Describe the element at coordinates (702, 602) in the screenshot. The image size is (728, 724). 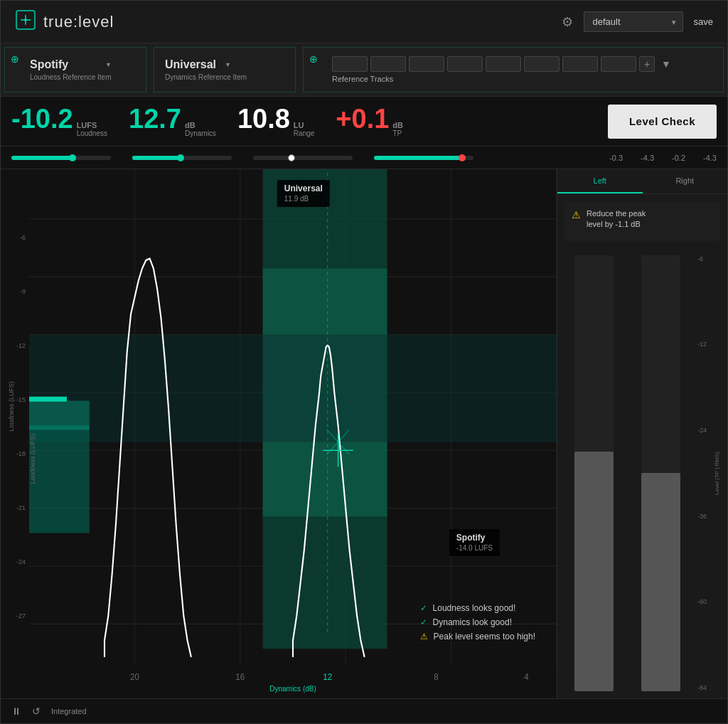
I see `scale-minus-60: -60` at that location.